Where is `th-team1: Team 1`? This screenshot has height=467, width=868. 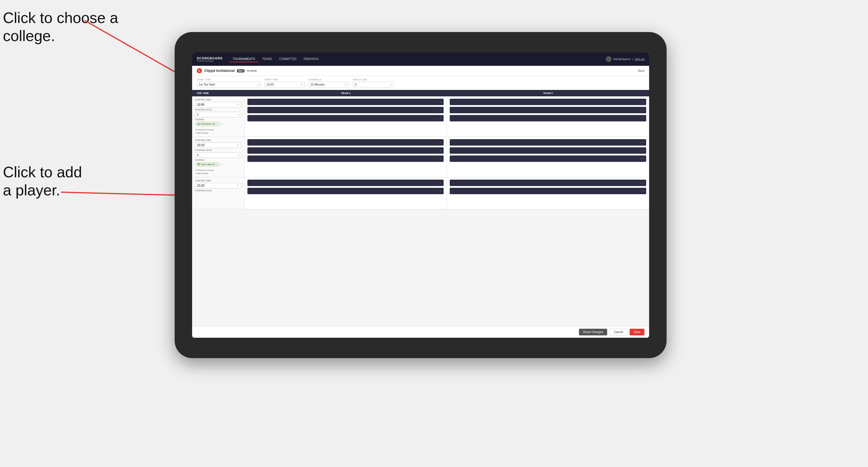 th-team1: Team 1 is located at coordinates (346, 93).